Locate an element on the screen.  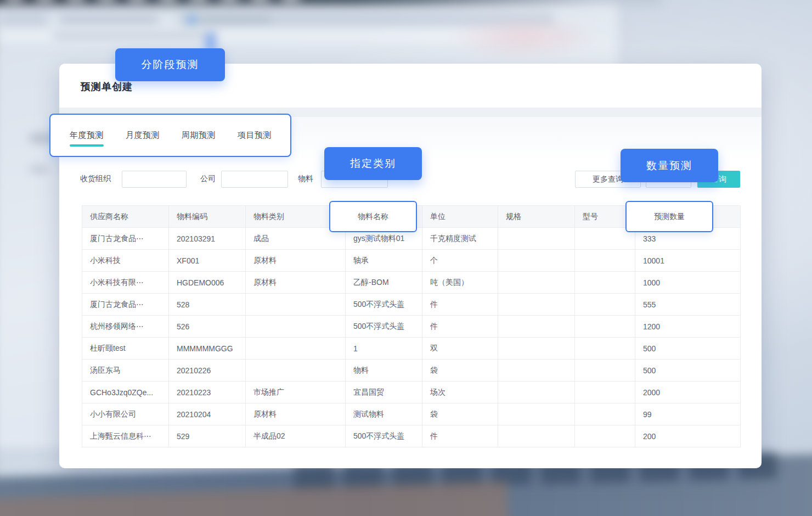
col-material-code: 物料编码 is located at coordinates (207, 217).